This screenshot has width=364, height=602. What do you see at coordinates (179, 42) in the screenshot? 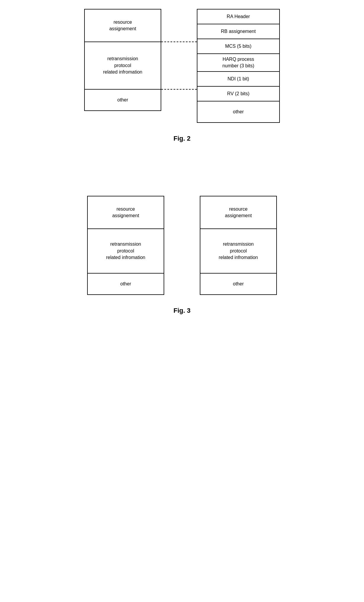
I see `dotted-line-top` at bounding box center [179, 42].